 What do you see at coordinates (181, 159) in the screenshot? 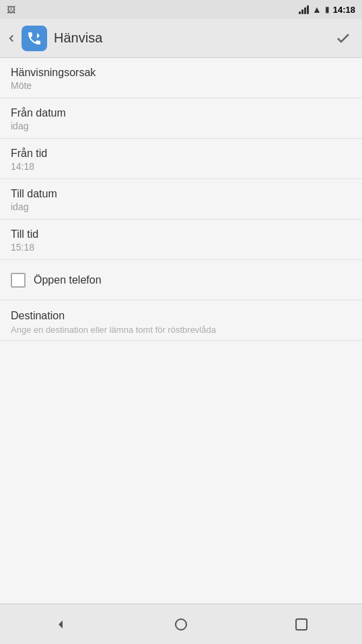
I see `list-item-fran-tid: Från tid 14:18` at bounding box center [181, 159].